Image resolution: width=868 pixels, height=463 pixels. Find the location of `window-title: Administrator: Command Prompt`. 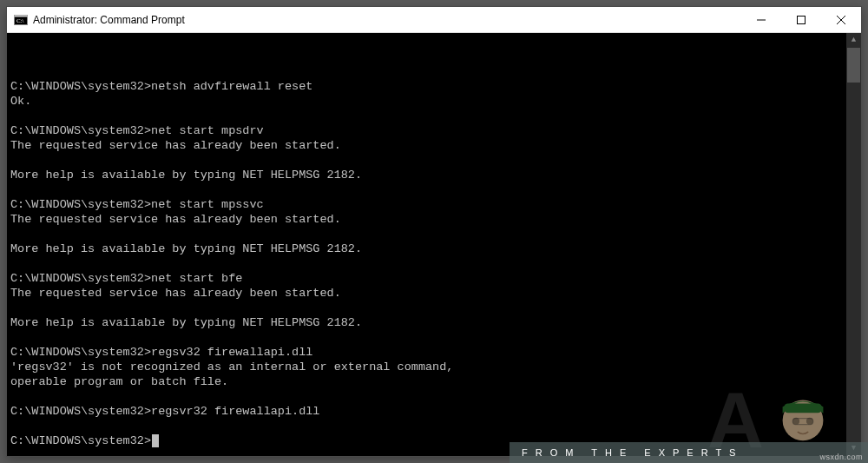

window-title: Administrator: Command Prompt is located at coordinates (387, 20).